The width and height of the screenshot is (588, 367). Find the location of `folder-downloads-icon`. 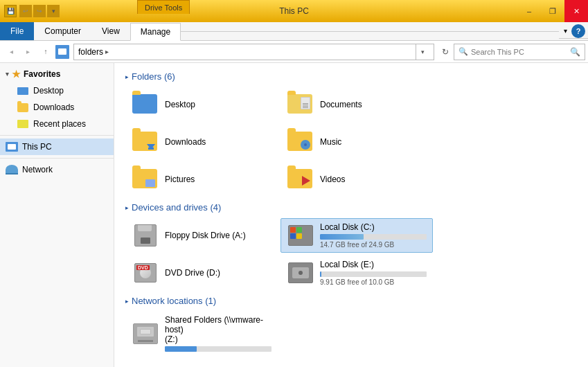

folder-downloads-icon is located at coordinates (145, 142).